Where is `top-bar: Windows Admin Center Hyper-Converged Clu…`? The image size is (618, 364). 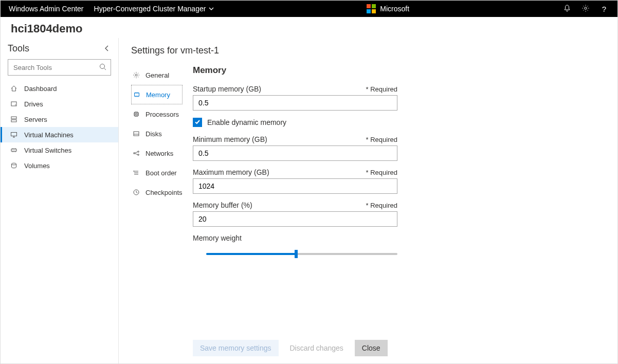
top-bar: Windows Admin Center Hyper-Converged Clu… is located at coordinates (309, 9).